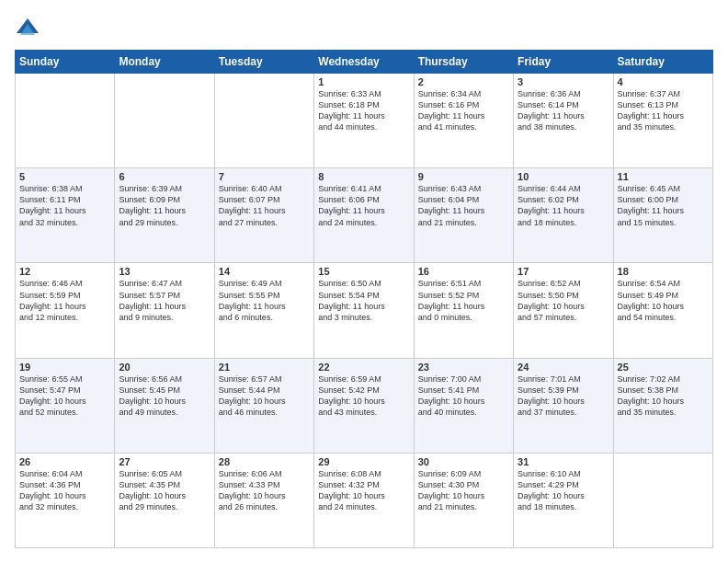  What do you see at coordinates (265, 367) in the screenshot?
I see `day-number: 21` at bounding box center [265, 367].